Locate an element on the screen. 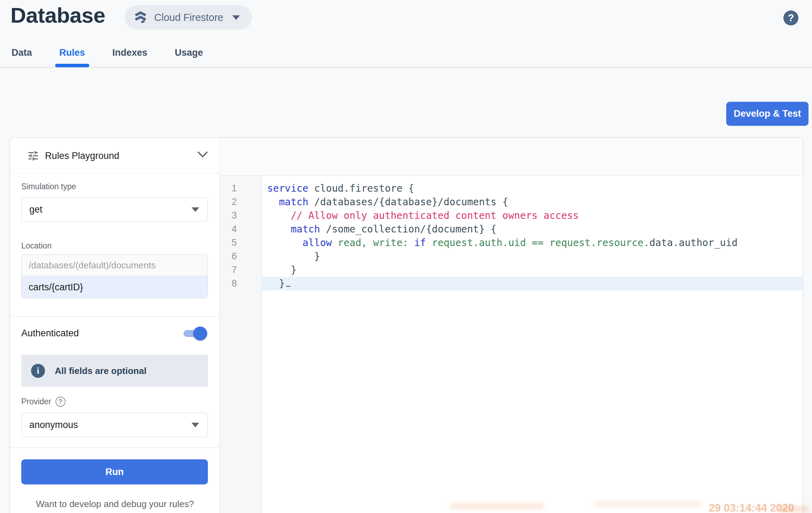 The height and width of the screenshot is (513, 812). location-input: carts/{cartID} is located at coordinates (114, 287).